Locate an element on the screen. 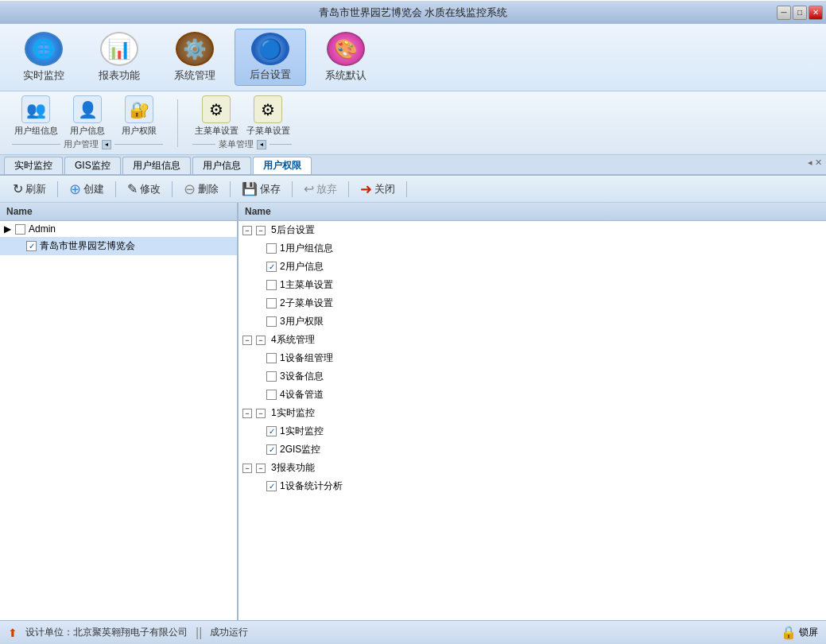  tree-g4-1: 1设备组管理 is located at coordinates (533, 358).